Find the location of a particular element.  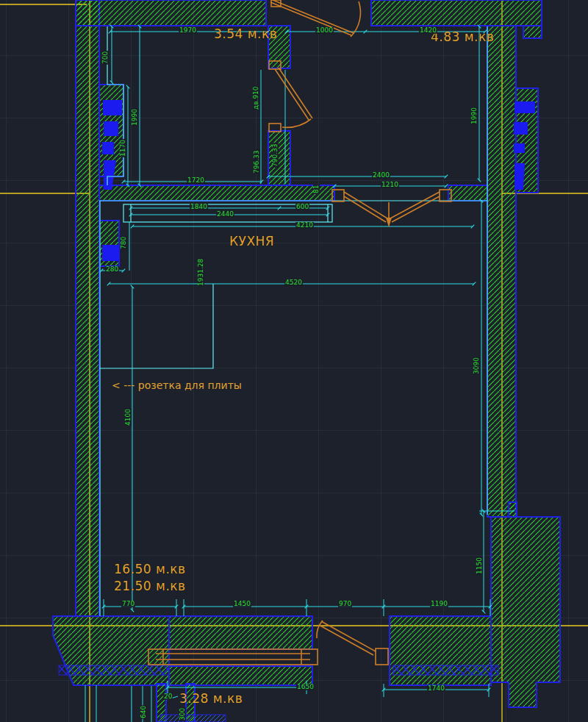

room-area-label: 3.54 м.кв is located at coordinates (245, 35).